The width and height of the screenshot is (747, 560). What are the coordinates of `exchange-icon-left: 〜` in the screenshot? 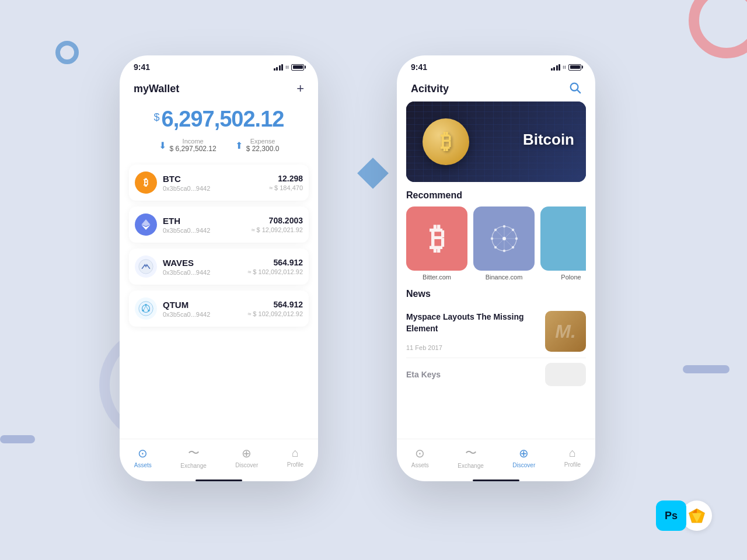 It's located at (194, 453).